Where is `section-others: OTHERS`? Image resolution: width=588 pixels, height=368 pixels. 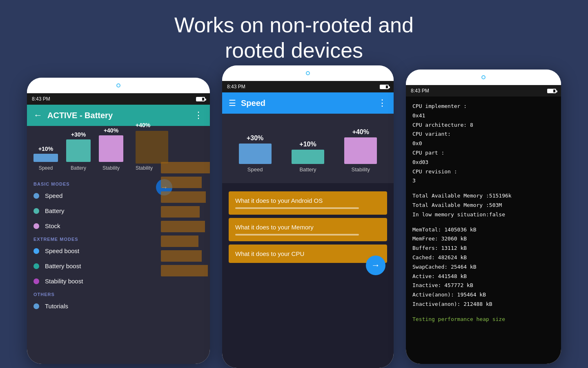
section-others: OTHERS is located at coordinates (118, 294).